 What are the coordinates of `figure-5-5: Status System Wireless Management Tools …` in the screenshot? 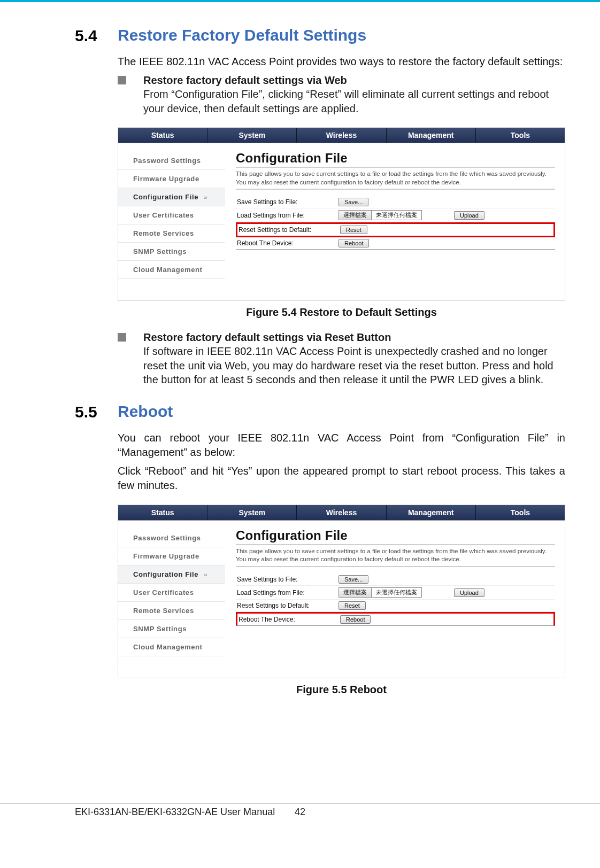 It's located at (341, 591).